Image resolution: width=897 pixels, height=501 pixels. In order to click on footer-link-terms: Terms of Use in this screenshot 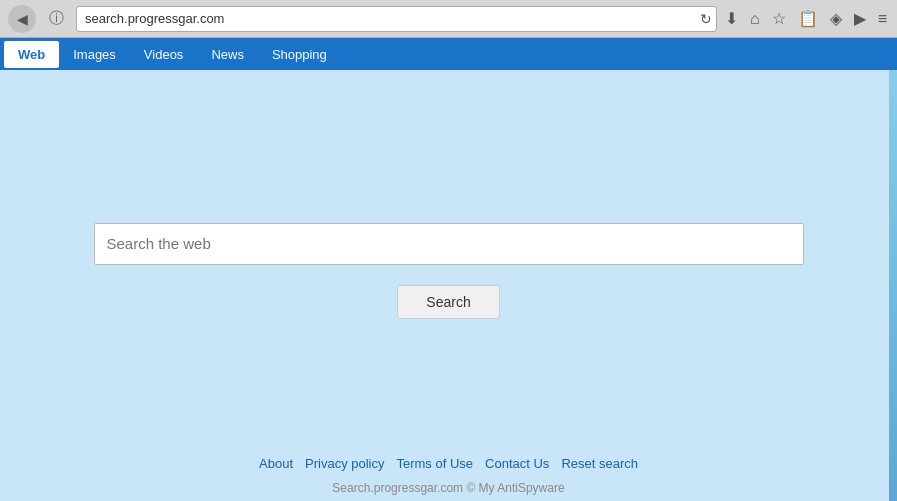, I will do `click(434, 464)`.